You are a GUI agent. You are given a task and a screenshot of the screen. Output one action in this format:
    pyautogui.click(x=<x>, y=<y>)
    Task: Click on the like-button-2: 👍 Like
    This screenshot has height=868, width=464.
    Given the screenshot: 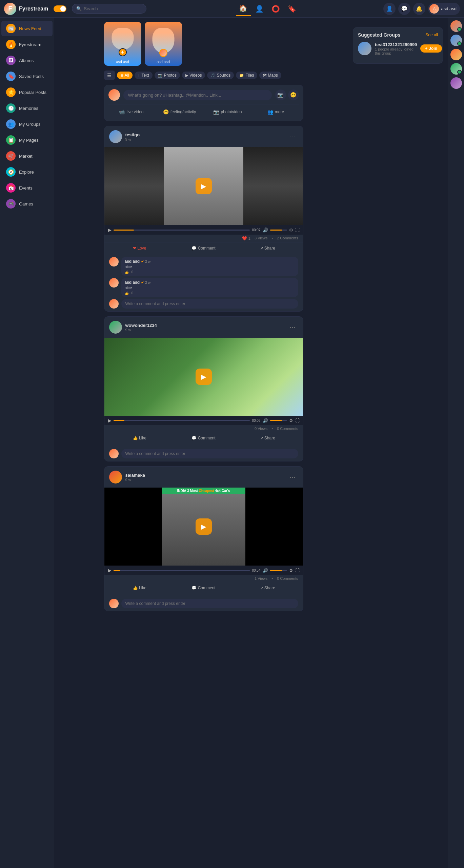 What is the action you would take?
    pyautogui.click(x=140, y=588)
    